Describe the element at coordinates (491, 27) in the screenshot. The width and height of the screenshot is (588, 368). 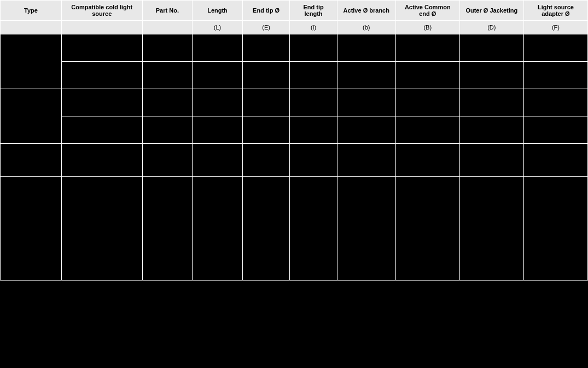
I see `col-sub-outer: (D)` at that location.